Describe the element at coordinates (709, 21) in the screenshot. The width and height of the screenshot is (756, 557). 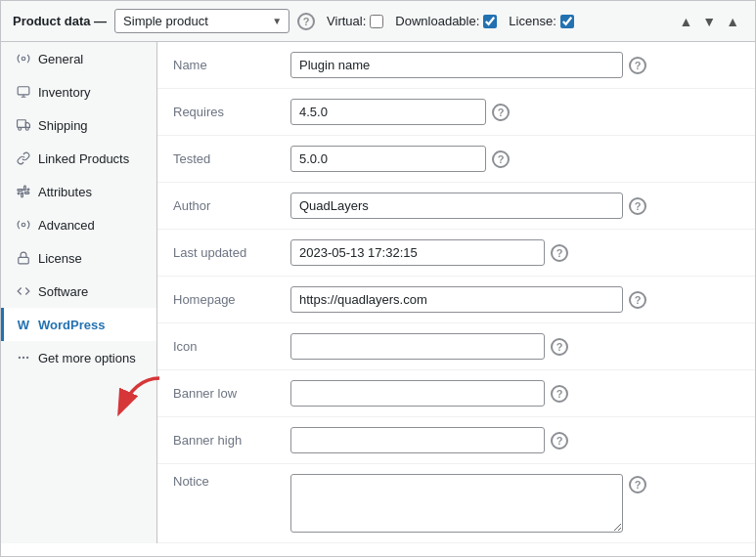
I see `header-nav: ▲ ▼ ▲` at that location.